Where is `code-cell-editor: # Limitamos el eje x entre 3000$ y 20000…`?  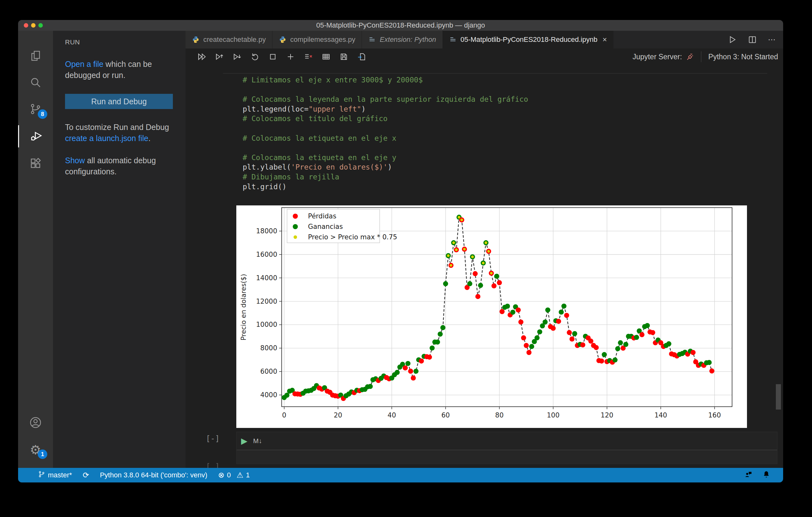 code-cell-editor: # Limitamos el eje x entre 3000$ y 20000… is located at coordinates (385, 133).